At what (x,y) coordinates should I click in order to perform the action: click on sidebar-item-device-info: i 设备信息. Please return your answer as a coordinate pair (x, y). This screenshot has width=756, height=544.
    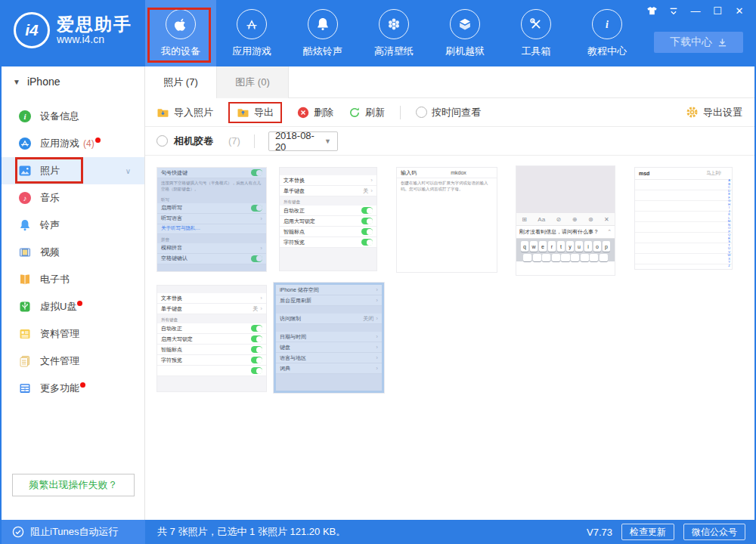
    Looking at the image, I should click on (73, 116).